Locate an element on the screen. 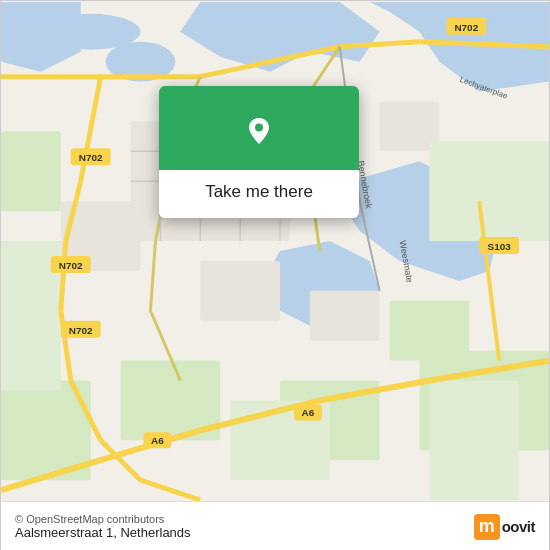 Image resolution: width=550 pixels, height=550 pixels. bottom-left: © OpenStreetMap contributors Aalsmeerstr… is located at coordinates (103, 526).